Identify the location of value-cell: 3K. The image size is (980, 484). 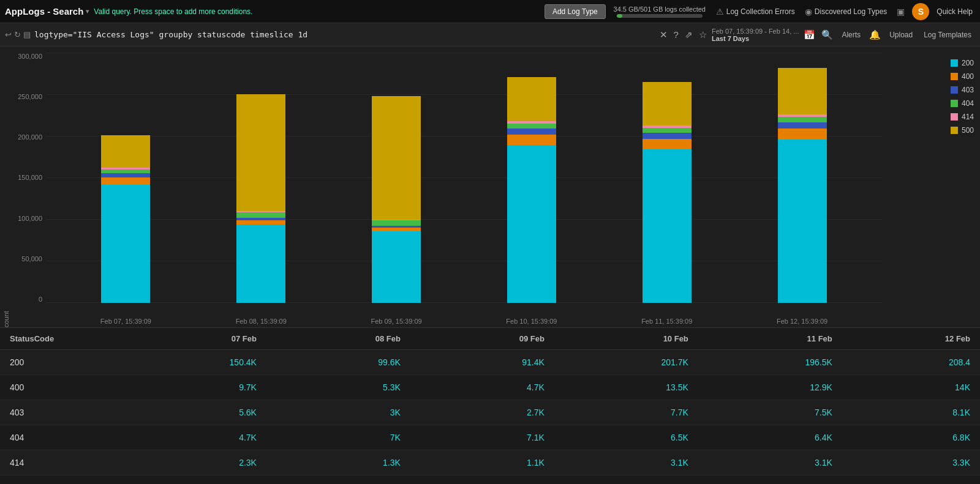
(338, 412).